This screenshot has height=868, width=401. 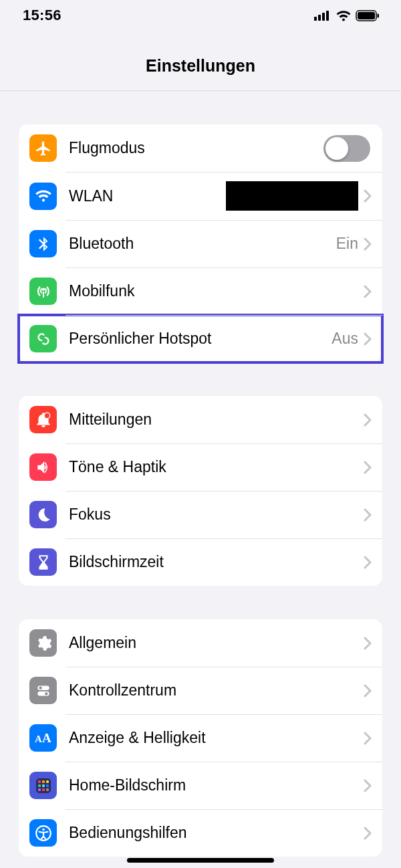 I want to click on cellular-settings-icon, so click(x=43, y=292).